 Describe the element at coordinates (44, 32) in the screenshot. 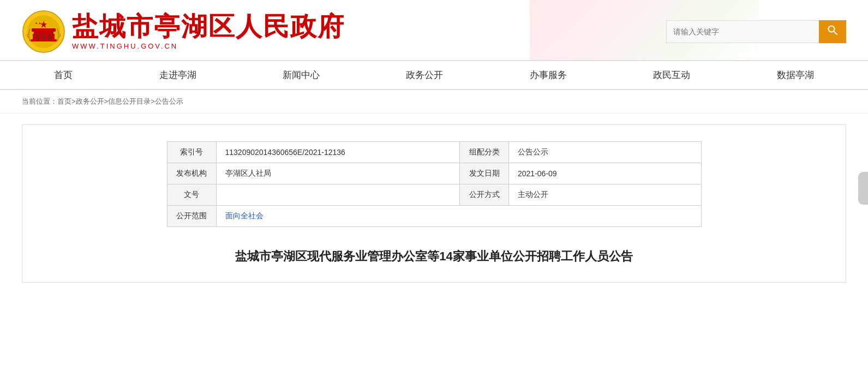

I see `government-emblem` at that location.